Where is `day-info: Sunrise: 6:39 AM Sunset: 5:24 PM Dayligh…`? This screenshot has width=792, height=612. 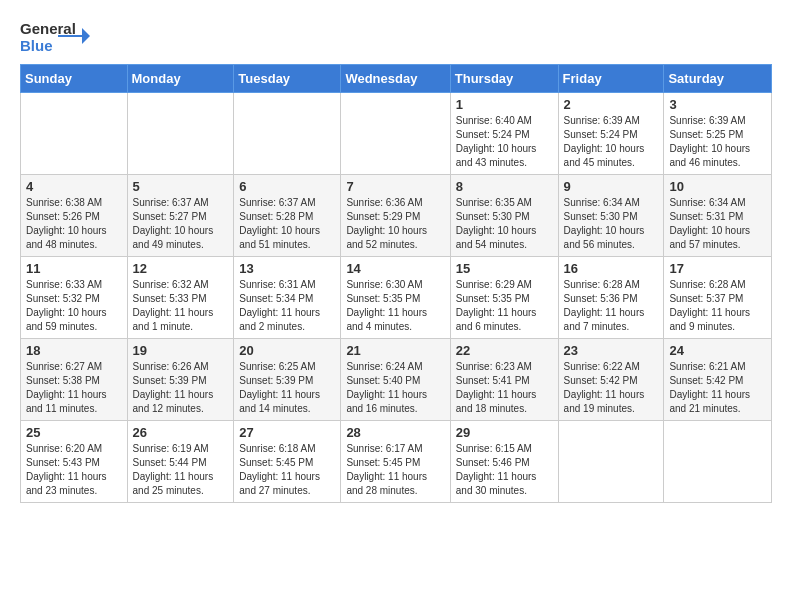
day-info: Sunrise: 6:39 AM Sunset: 5:24 PM Dayligh… is located at coordinates (612, 142).